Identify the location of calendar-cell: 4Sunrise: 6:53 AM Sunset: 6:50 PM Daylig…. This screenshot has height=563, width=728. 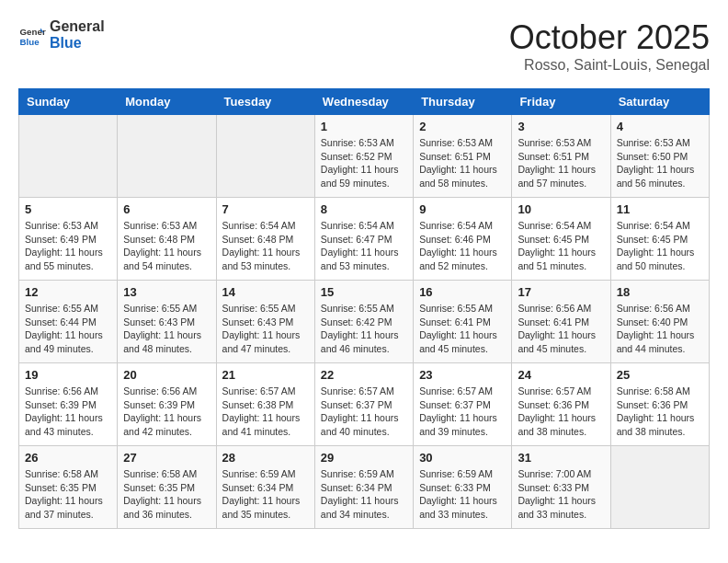
(660, 156).